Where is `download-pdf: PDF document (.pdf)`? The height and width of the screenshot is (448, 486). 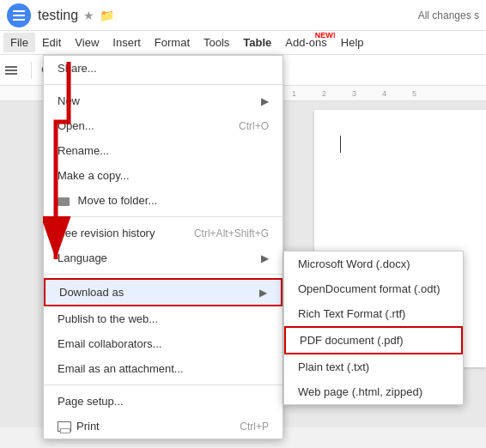 download-pdf: PDF document (.pdf) is located at coordinates (374, 340).